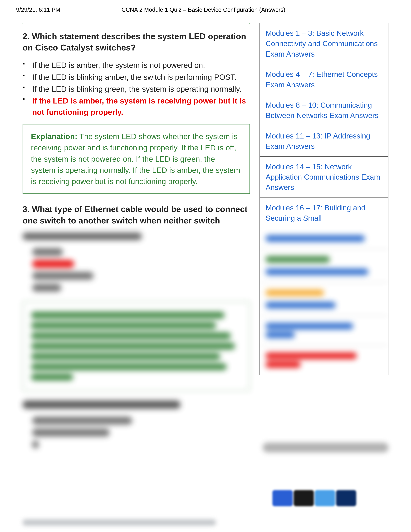 Image resolution: width=411 pixels, height=532 pixels. Describe the element at coordinates (206, 522) in the screenshot. I see `footer-row` at that location.